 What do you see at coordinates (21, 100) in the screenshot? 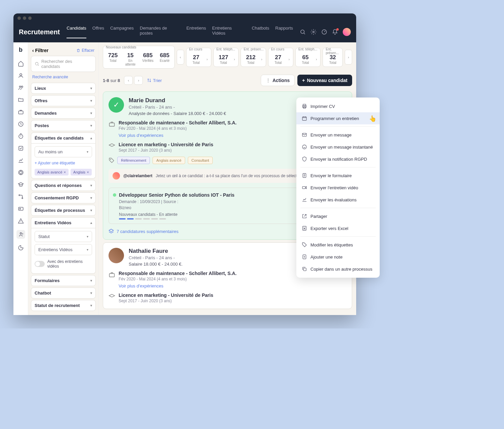
I see `folder-icon` at bounding box center [21, 100].